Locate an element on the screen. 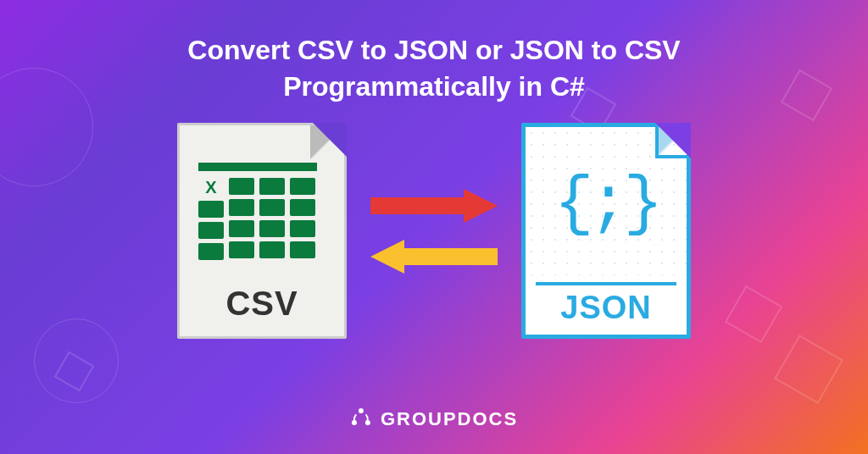 This screenshot has width=868, height=454. csv-header-bar is located at coordinates (258, 167).